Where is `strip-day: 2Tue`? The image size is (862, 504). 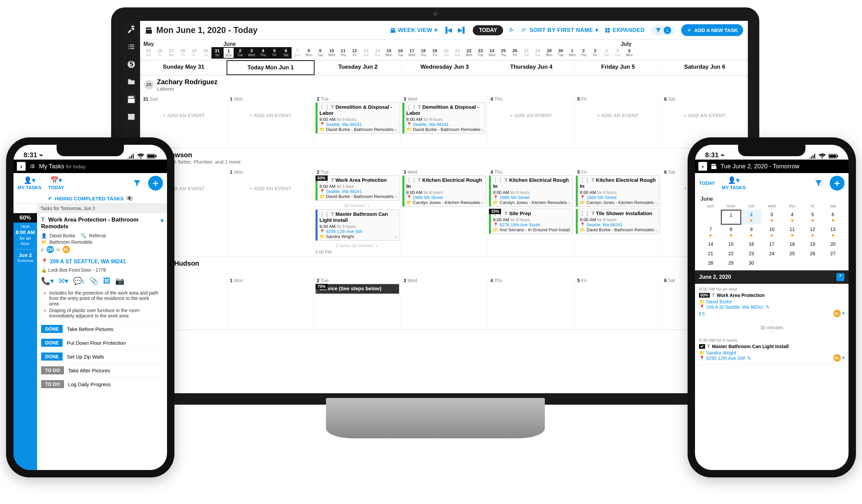 strip-day: 2Tue is located at coordinates (240, 53).